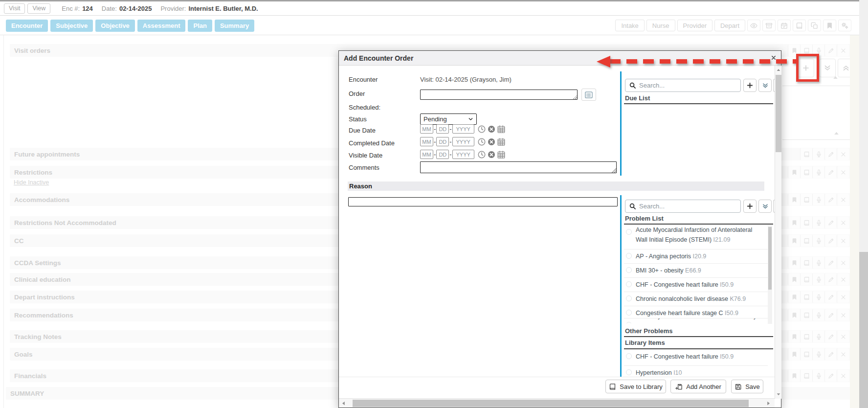  I want to click on visit-button: Visit, so click(15, 9).